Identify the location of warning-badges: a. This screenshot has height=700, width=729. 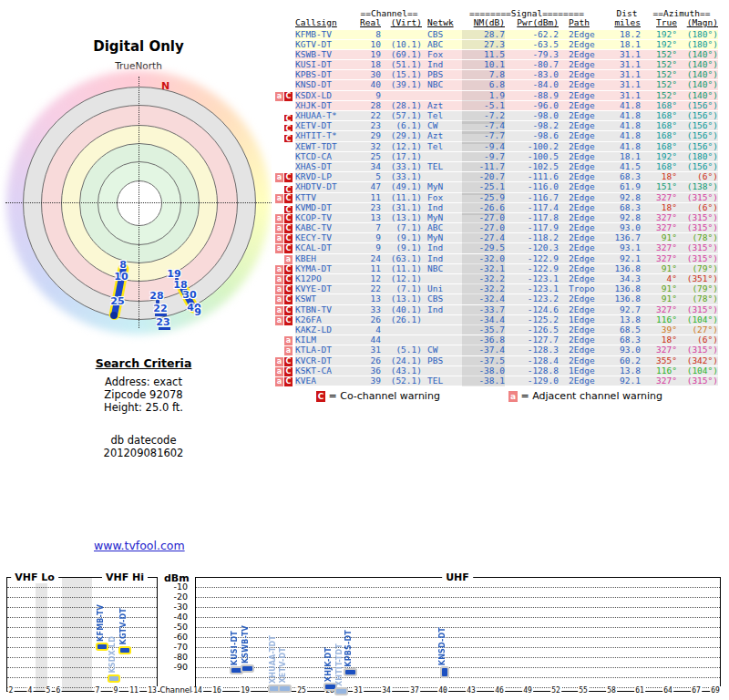
(283, 350).